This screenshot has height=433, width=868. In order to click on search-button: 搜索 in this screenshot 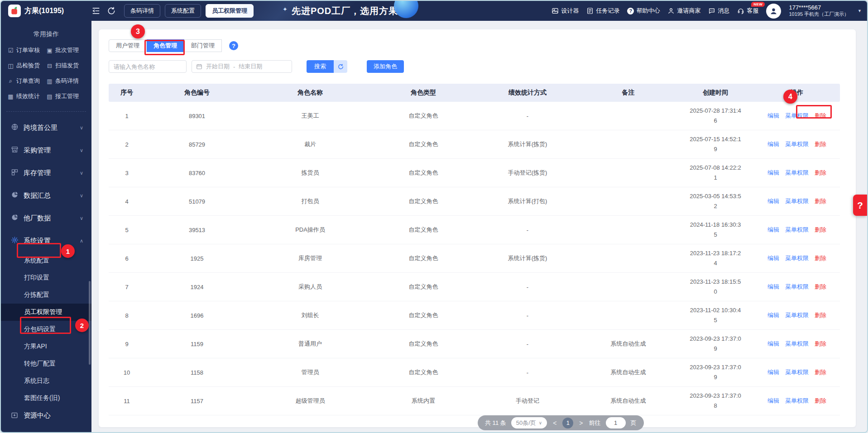, I will do `click(320, 67)`.